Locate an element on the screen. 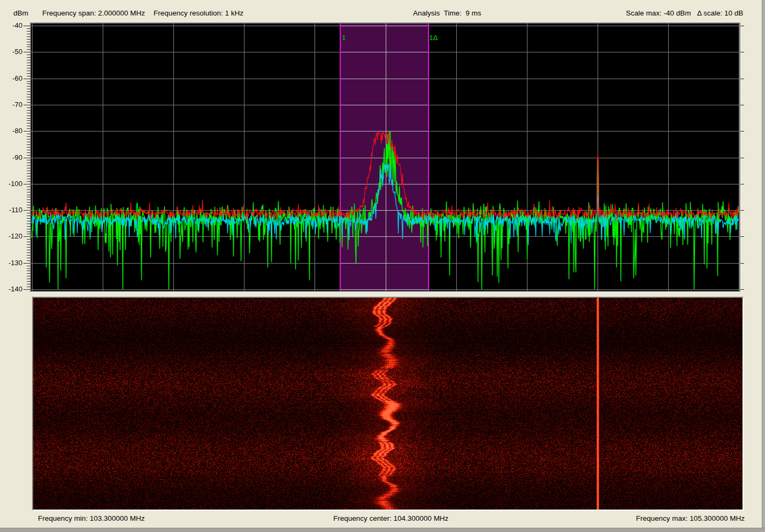  marker1-delta-label: 1Δ is located at coordinates (433, 37).